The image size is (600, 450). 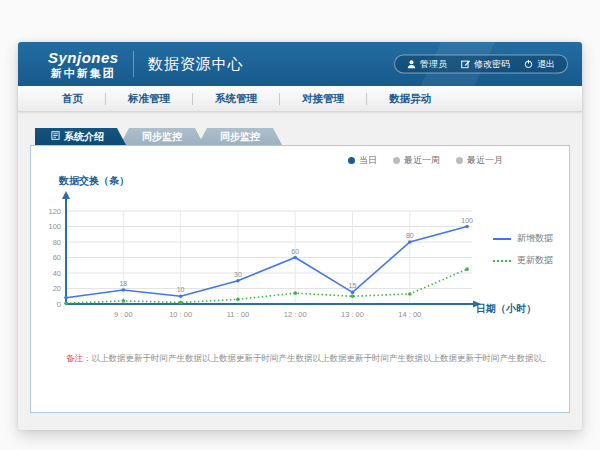 I want to click on tab-bar: 系统介绍 同步监控 同步监控, so click(x=308, y=136).